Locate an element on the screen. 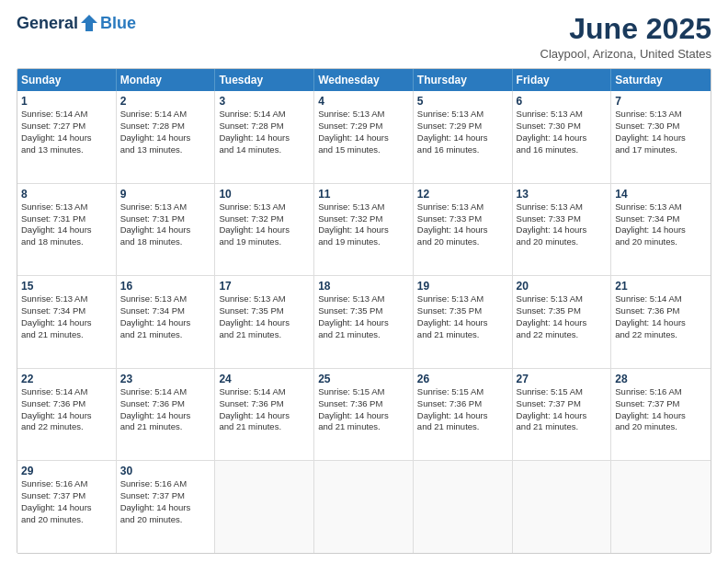 This screenshot has height=563, width=728. cal-cell: 13Sunrise: 5:13 AM Sunset: 7:33 PM Dayli… is located at coordinates (563, 230).